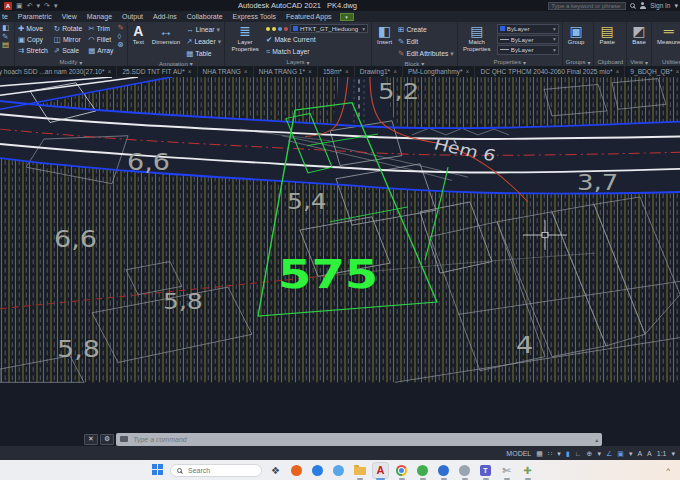  Describe the element at coordinates (379, 72) in the screenshot. I see `file-tab: Drawing1*×` at that location.